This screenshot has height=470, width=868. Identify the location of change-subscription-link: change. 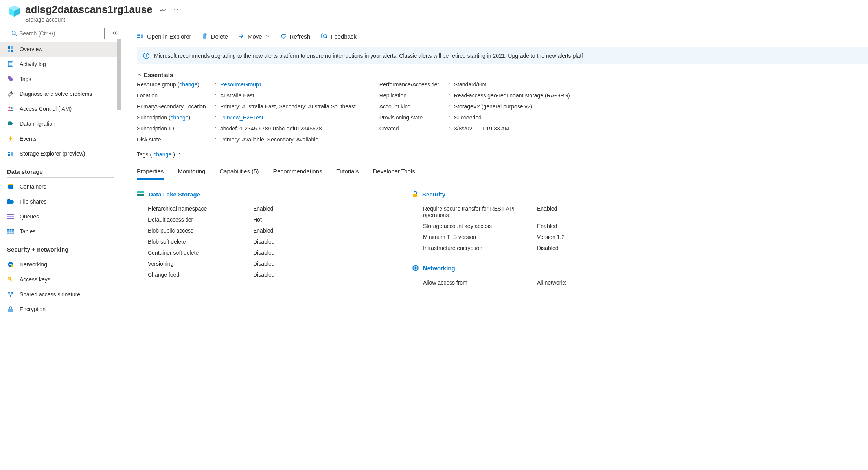
(180, 118).